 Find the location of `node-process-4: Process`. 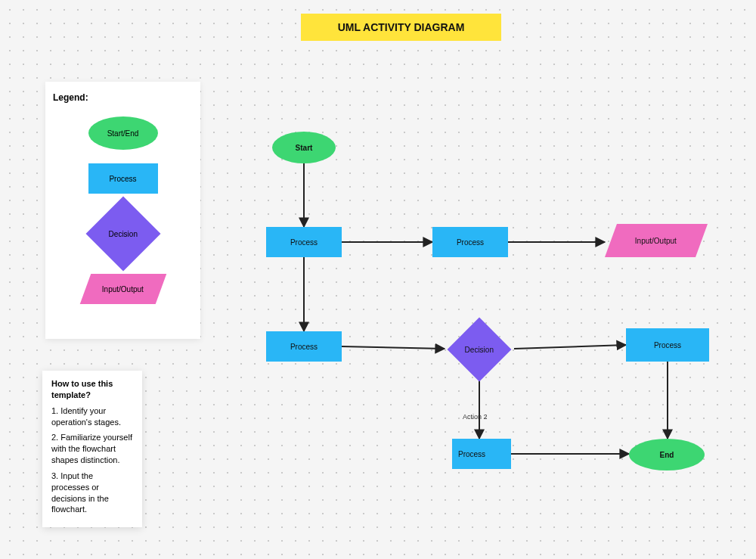

node-process-4: Process is located at coordinates (668, 345).